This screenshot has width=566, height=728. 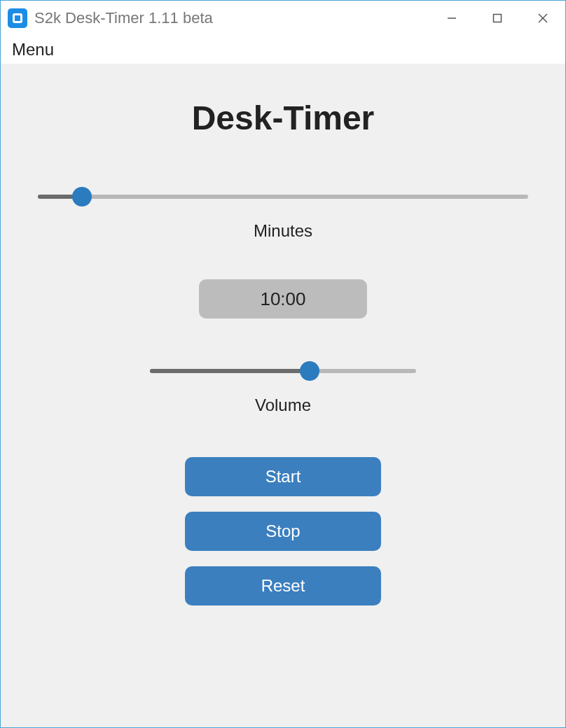 What do you see at coordinates (542, 18) in the screenshot?
I see `close-button` at bounding box center [542, 18].